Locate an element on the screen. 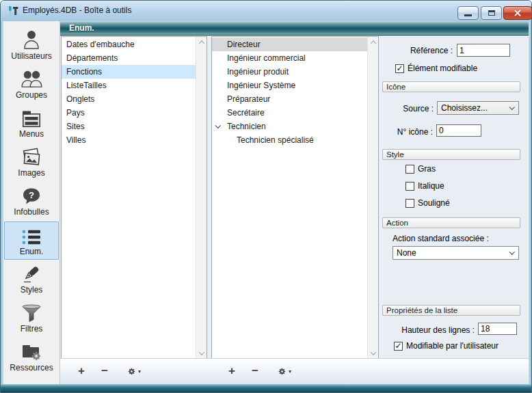 Image resolution: width=532 pixels, height=393 pixels. list-item-dates-d-embauche: Dates d'embauche is located at coordinates (129, 44).